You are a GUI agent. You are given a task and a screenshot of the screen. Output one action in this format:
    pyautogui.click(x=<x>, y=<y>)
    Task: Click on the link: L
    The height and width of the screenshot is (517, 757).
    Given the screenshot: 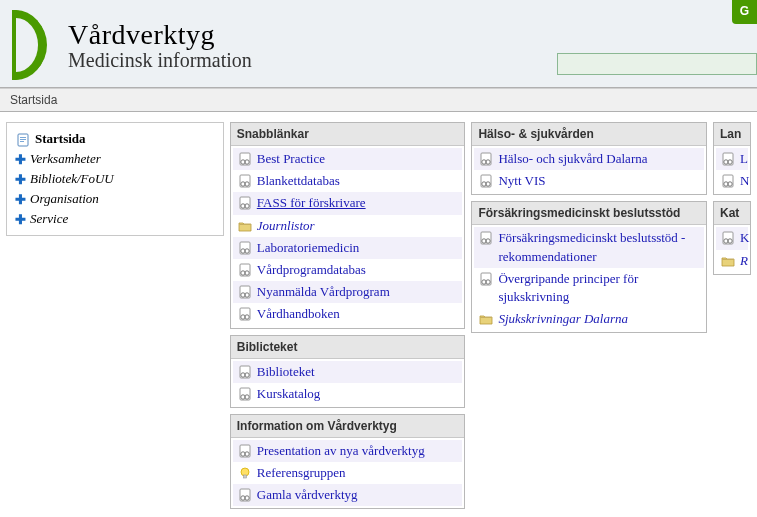 What is the action you would take?
    pyautogui.click(x=744, y=159)
    